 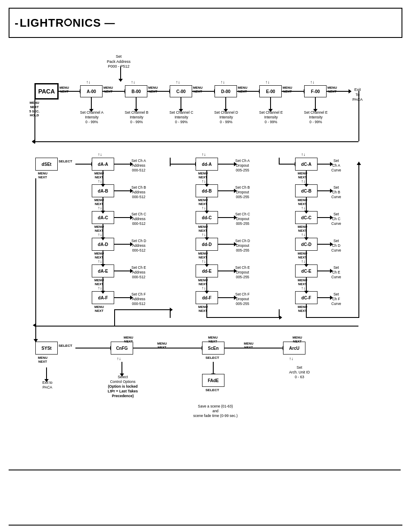 I want to click on logo: - LIGHTRNICS —, so click(x=65, y=23).